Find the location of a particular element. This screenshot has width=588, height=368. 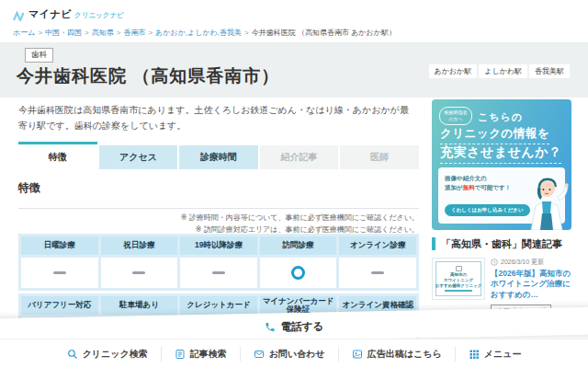

feature-header-sunday: 日曜診療 is located at coordinates (60, 246).